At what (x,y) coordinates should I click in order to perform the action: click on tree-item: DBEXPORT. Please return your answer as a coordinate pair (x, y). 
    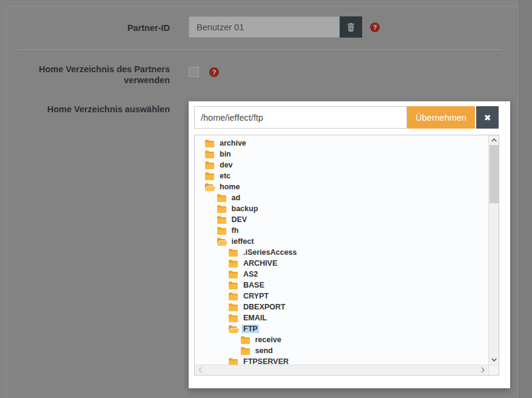
    Looking at the image, I should click on (347, 307).